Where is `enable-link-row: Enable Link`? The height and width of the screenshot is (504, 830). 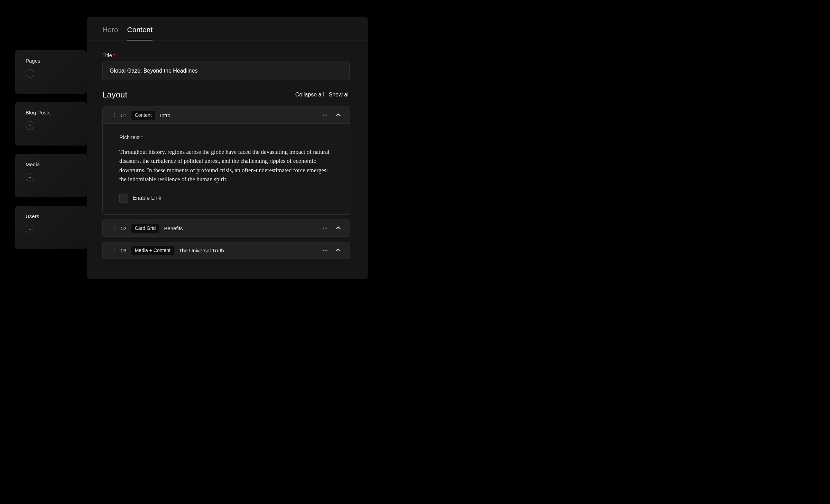
enable-link-row: Enable Link is located at coordinates (226, 198).